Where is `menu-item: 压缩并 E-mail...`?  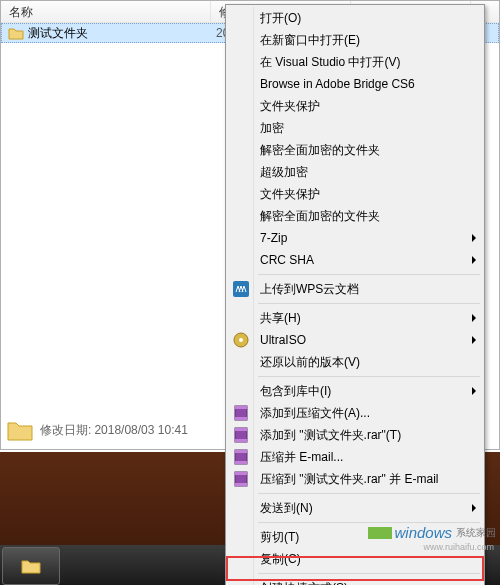 menu-item: 压缩并 E-mail... is located at coordinates (355, 457).